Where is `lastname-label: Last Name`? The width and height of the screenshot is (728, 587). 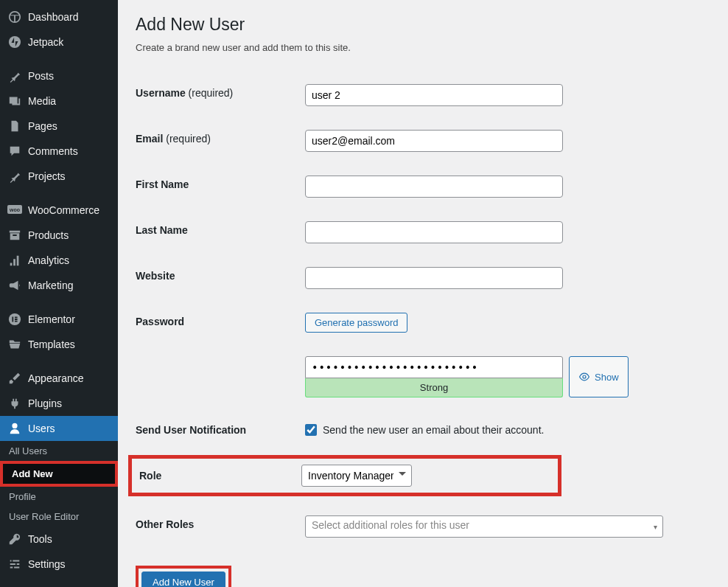 lastname-label: Last Name is located at coordinates (217, 232).